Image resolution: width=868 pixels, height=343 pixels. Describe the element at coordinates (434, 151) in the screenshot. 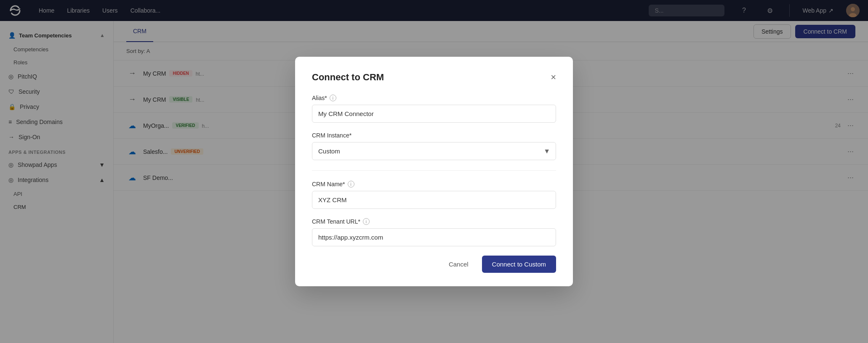

I see `crm-instance-select: CustomSalesforceHubSpotMicrosoft Dynamic…` at that location.